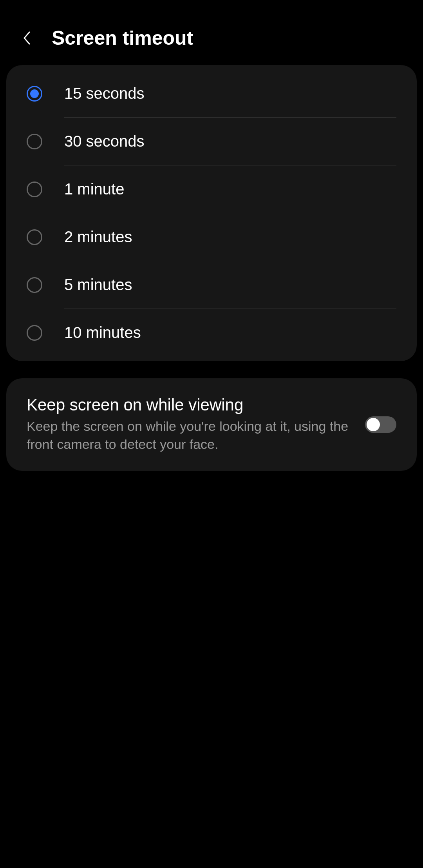 The image size is (423, 868). What do you see at coordinates (230, 285) in the screenshot?
I see `option-label: 5 minutes` at bounding box center [230, 285].